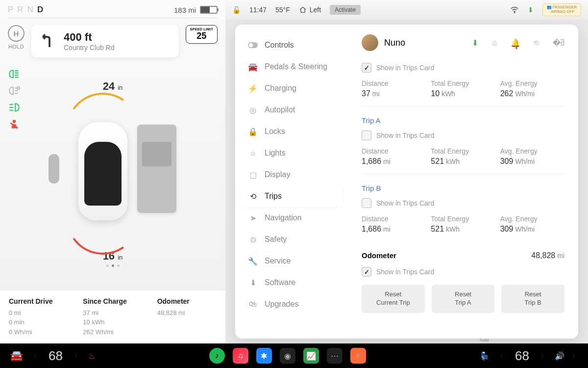 This screenshot has height=368, width=588. Describe the element at coordinates (522, 356) in the screenshot. I see `temp-right: 68` at that location.